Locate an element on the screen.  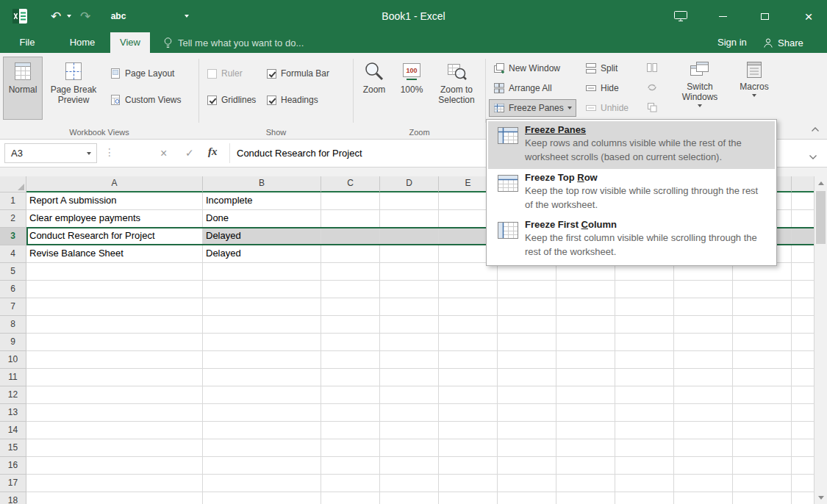
cell-G7 is located at coordinates (586, 307).